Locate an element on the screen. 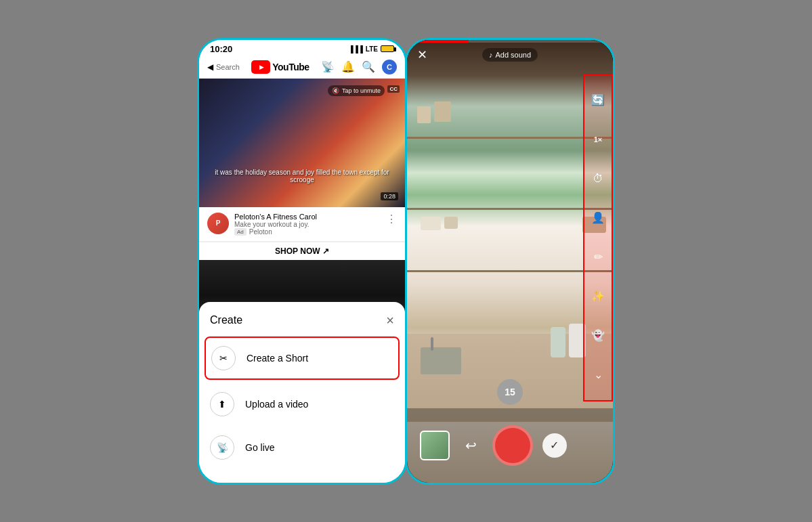 Image resolution: width=812 pixels, height=522 pixels. create-short-item: ✂ Create a Short is located at coordinates (302, 358).